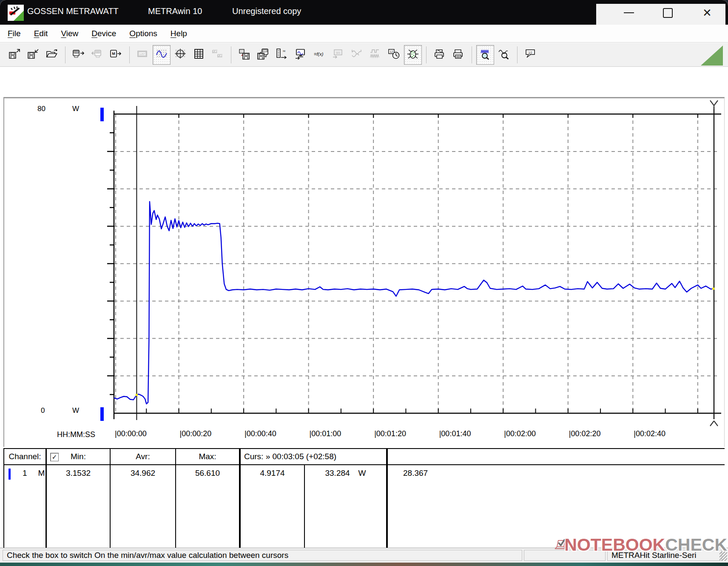 Image resolution: width=728 pixels, height=566 pixels. What do you see at coordinates (723, 556) in the screenshot?
I see `resize-grip` at bounding box center [723, 556].